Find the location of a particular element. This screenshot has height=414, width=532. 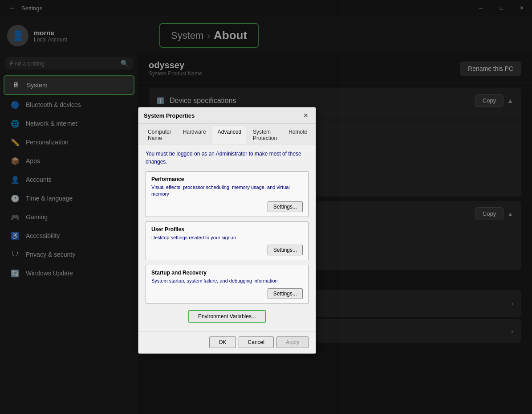

performance-desc: Visual effects, processor scheduling, me… is located at coordinates (227, 191).